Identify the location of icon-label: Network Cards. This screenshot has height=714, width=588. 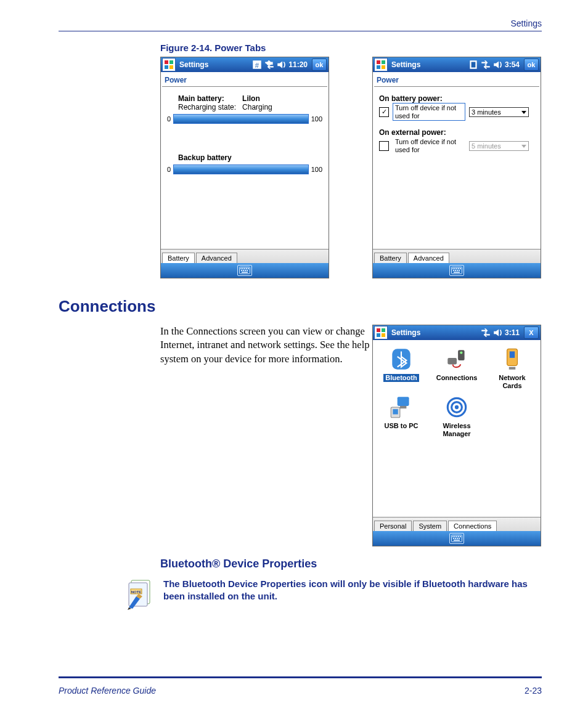
(512, 382).